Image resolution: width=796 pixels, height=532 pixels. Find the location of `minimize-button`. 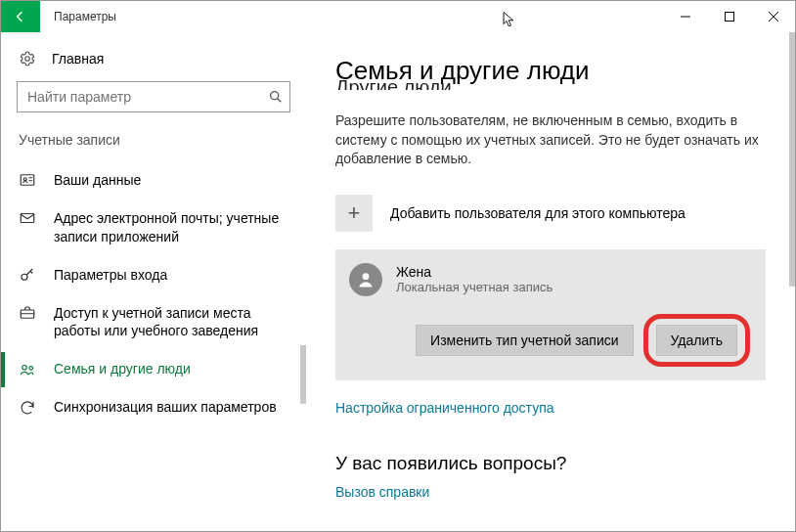

minimize-button is located at coordinates (685, 17).